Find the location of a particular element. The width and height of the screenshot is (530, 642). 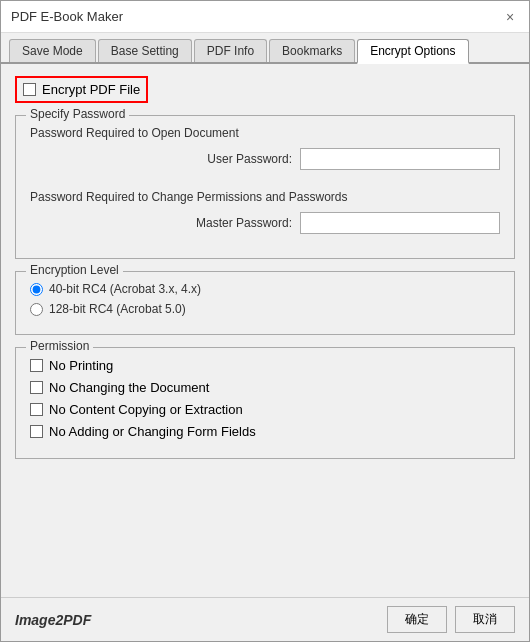

footer: Image2PDF 确定 取消 is located at coordinates (265, 619).